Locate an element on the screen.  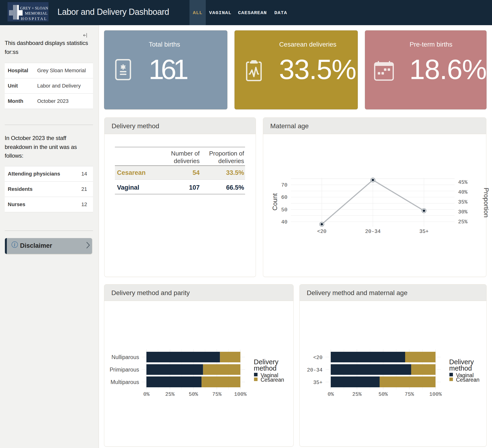
svg-text: HOSPITAL is located at coordinates (34, 19).